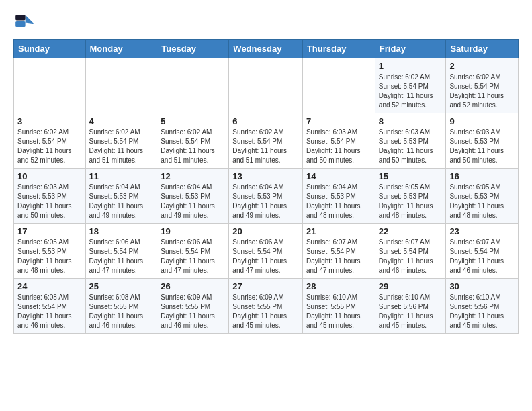  What do you see at coordinates (266, 286) in the screenshot?
I see `day-number: 27` at bounding box center [266, 286].